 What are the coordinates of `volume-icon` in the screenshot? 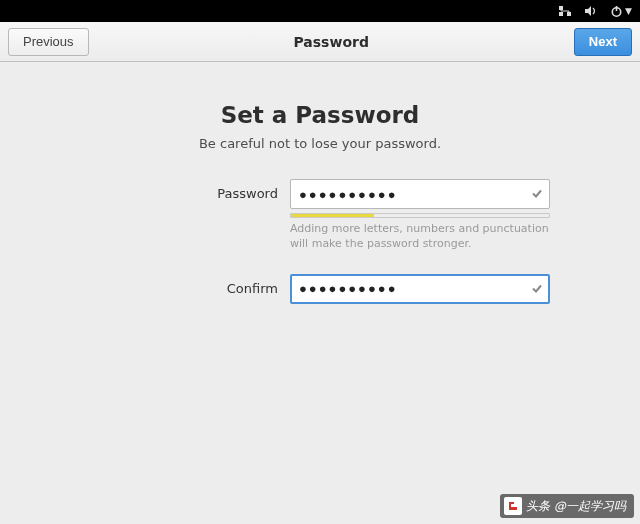 It's located at (591, 11).